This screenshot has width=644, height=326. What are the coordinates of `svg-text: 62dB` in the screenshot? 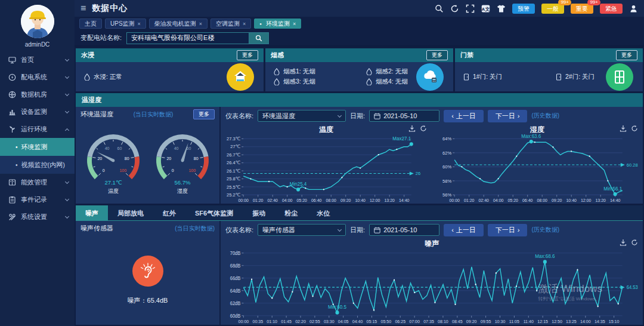 It's located at (236, 303).